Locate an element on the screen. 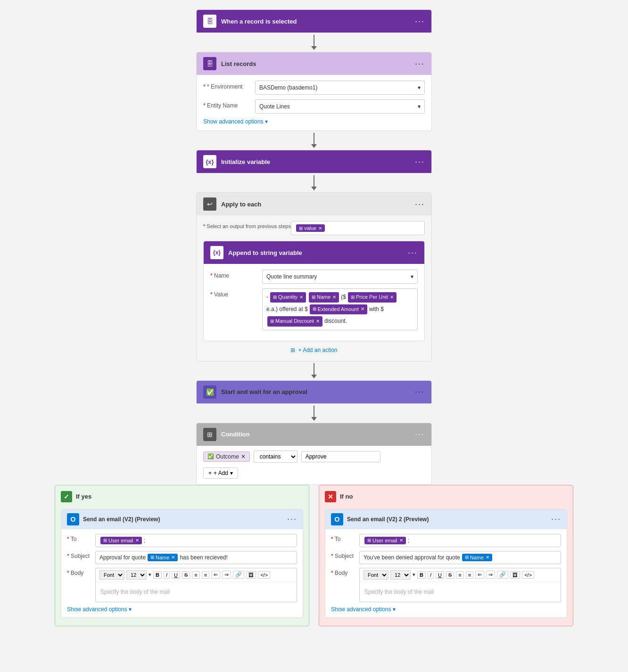  show-advanced-link: Show advanced options ▾ is located at coordinates (314, 122).